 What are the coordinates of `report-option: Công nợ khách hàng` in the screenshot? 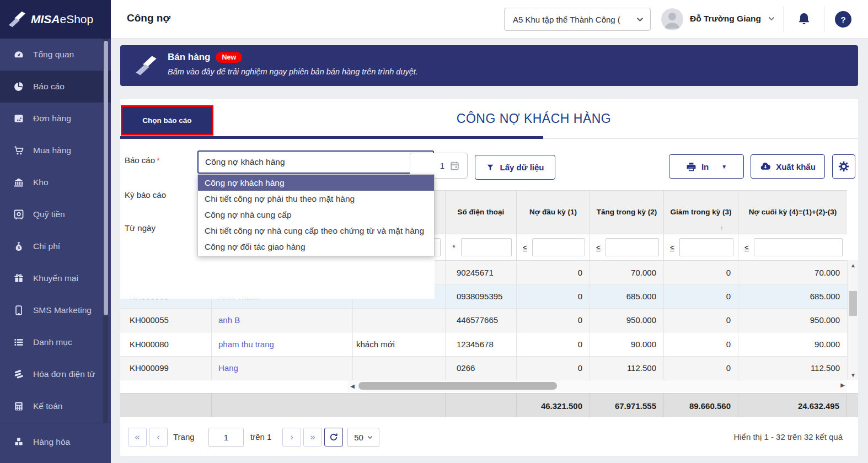 It's located at (316, 183).